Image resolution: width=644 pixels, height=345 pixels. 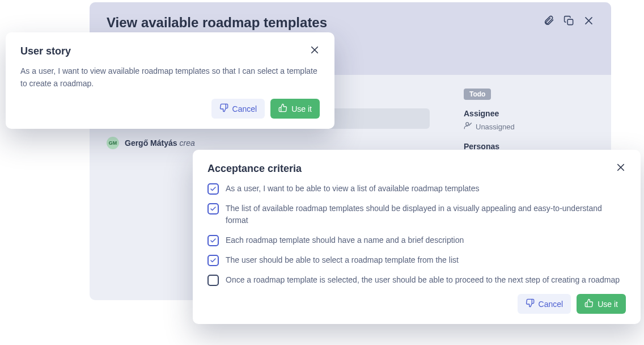 I want to click on assignee-text: Unassigned, so click(x=495, y=127).